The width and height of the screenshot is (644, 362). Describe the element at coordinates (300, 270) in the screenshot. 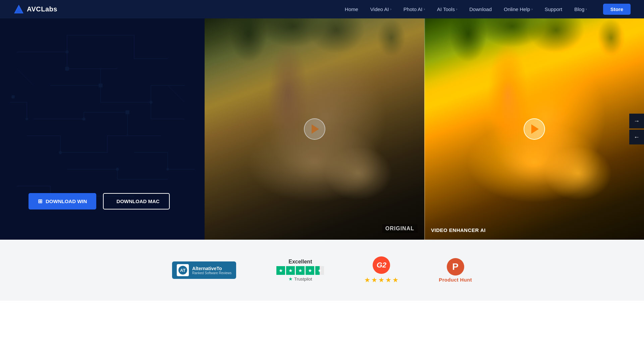

I see `trustpilot-star-3: ★` at that location.